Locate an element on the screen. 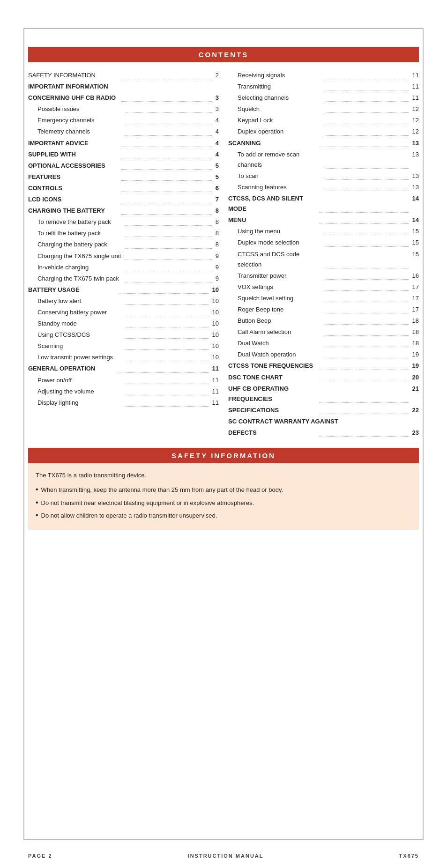 The height and width of the screenshot is (868, 447). toc-item: Telemetry channels4 is located at coordinates (124, 132).